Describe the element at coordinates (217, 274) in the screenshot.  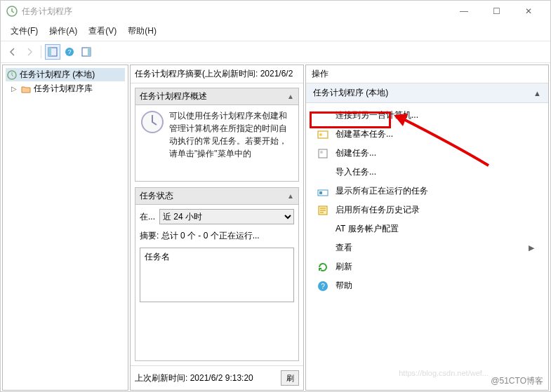
I see `status-section: 任务状态 ▲ 在... 近 24 小时 摘要: 总计 0 个 - 0 个正在运行…` at that location.